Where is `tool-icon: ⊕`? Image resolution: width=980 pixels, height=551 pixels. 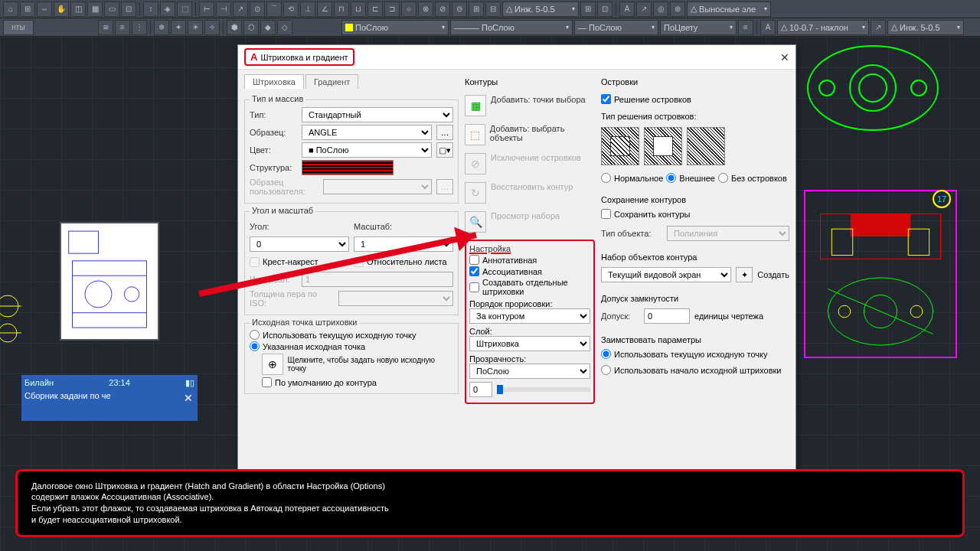
tool-icon: ⊕ is located at coordinates (678, 9).